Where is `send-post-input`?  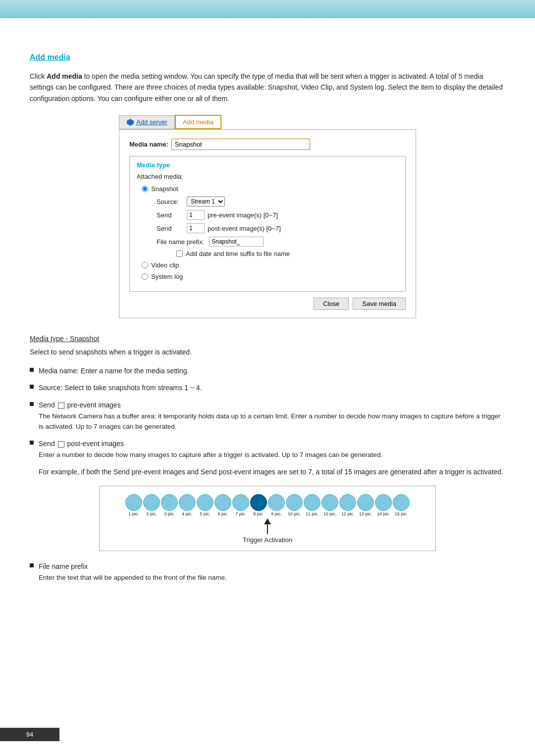
send-post-input is located at coordinates (196, 228).